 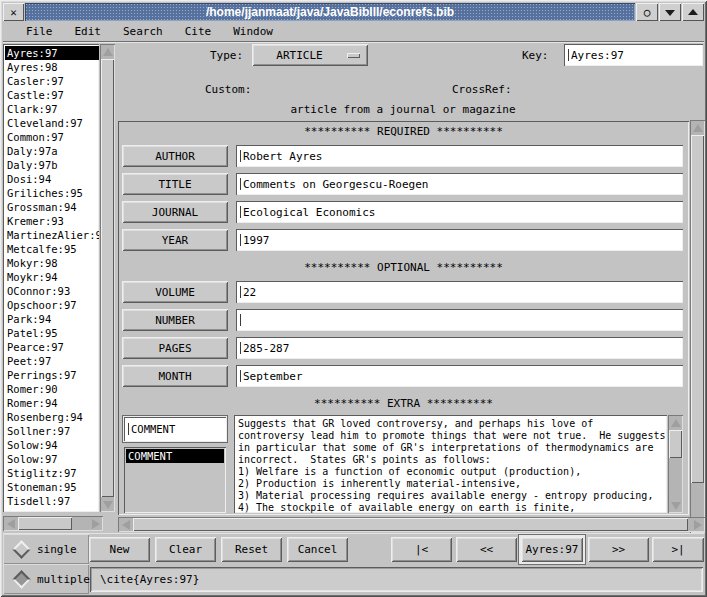 What do you see at coordinates (52, 151) in the screenshot?
I see `ref-list-item: Daly:97a` at bounding box center [52, 151].